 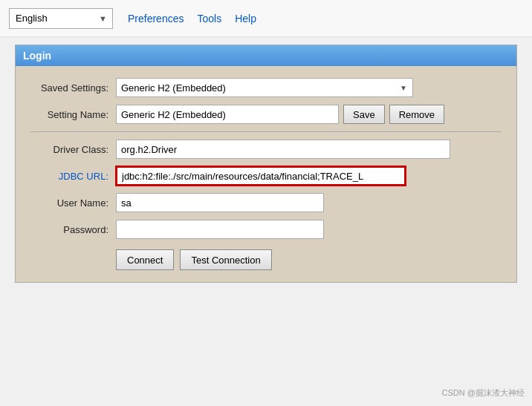 I want to click on language-select-wrapper: English German French ▼, so click(x=61, y=19).